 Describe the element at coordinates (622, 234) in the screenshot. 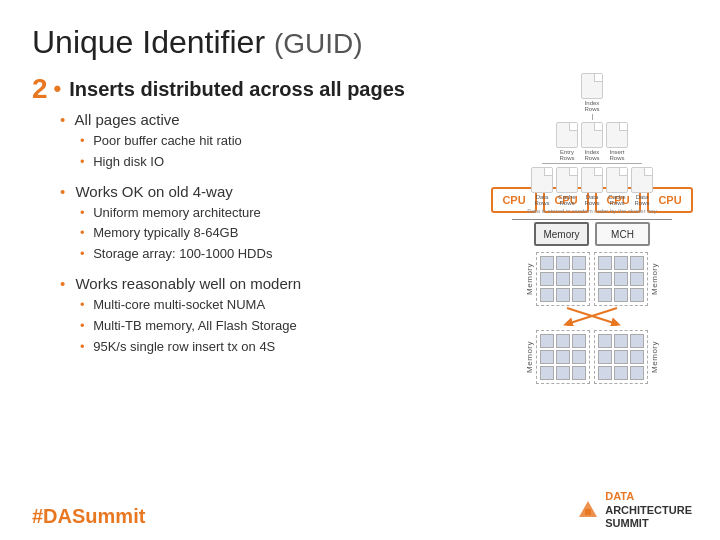

I see `mch-box: MCH` at that location.